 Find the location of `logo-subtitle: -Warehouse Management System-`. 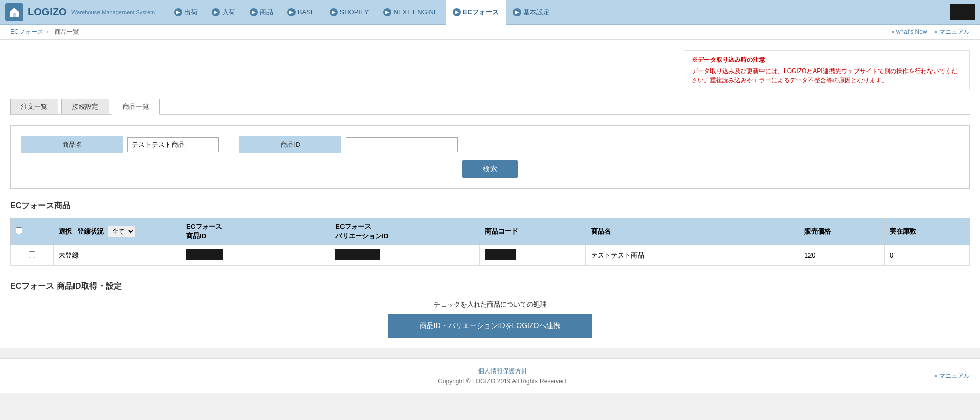

logo-subtitle: -Warehouse Management System- is located at coordinates (113, 12).